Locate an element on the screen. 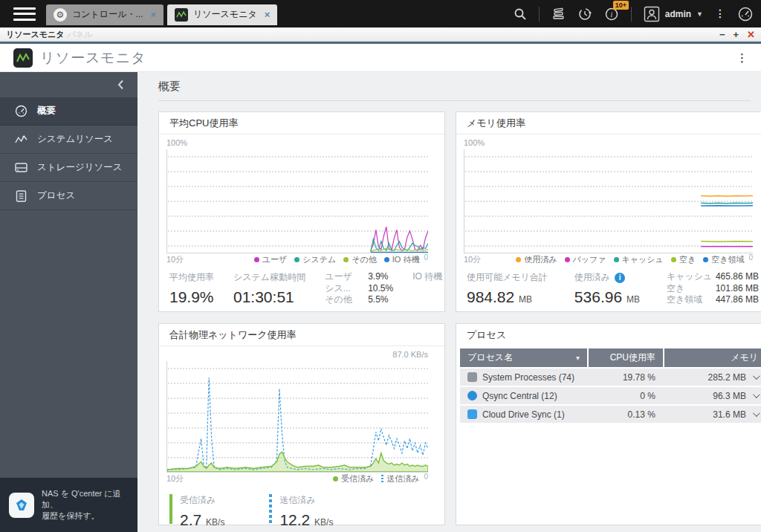 Image resolution: width=761 pixels, height=532 pixels. memory-stats: 使用可能メモリ合計 984.82 MB 使用済みi 536.96 MB キャッシ… is located at coordinates (609, 286).